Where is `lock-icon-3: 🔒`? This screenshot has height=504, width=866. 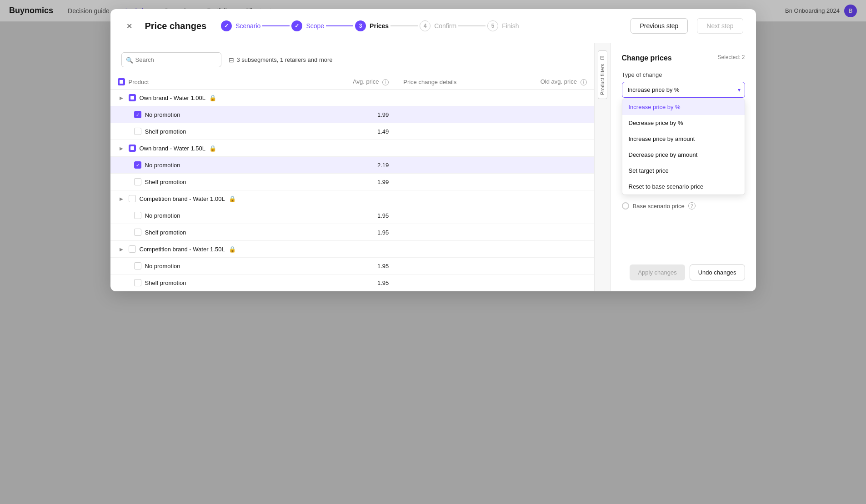
lock-icon-3: 🔒 is located at coordinates (232, 199).